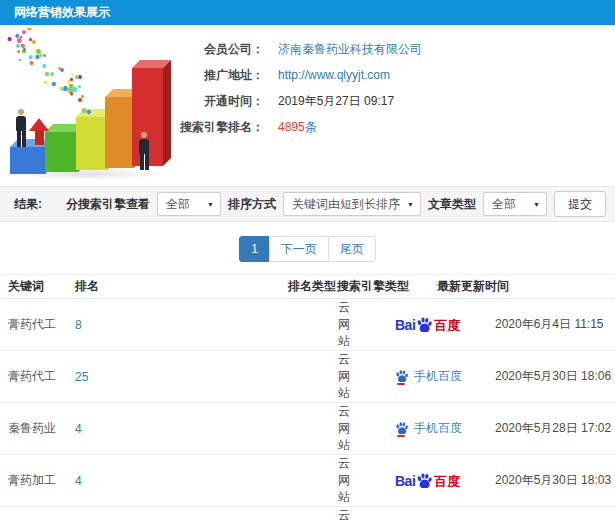 The image size is (615, 520). What do you see at coordinates (254, 249) in the screenshot?
I see `page-number-current: 1` at bounding box center [254, 249].